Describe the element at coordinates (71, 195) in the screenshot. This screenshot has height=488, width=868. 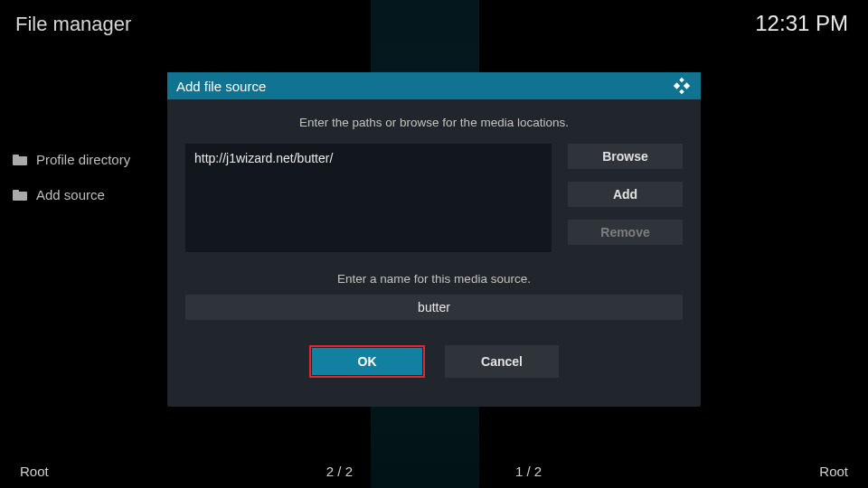
I see `sidebar-item-add-source: Add source` at that location.